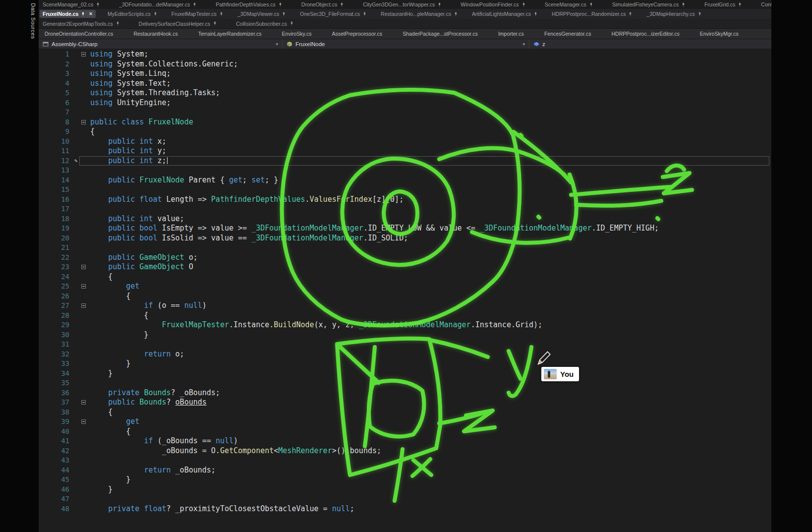 This screenshot has width=812, height=532. What do you see at coordinates (405, 461) in the screenshot?
I see `code-line: 43` at bounding box center [405, 461].